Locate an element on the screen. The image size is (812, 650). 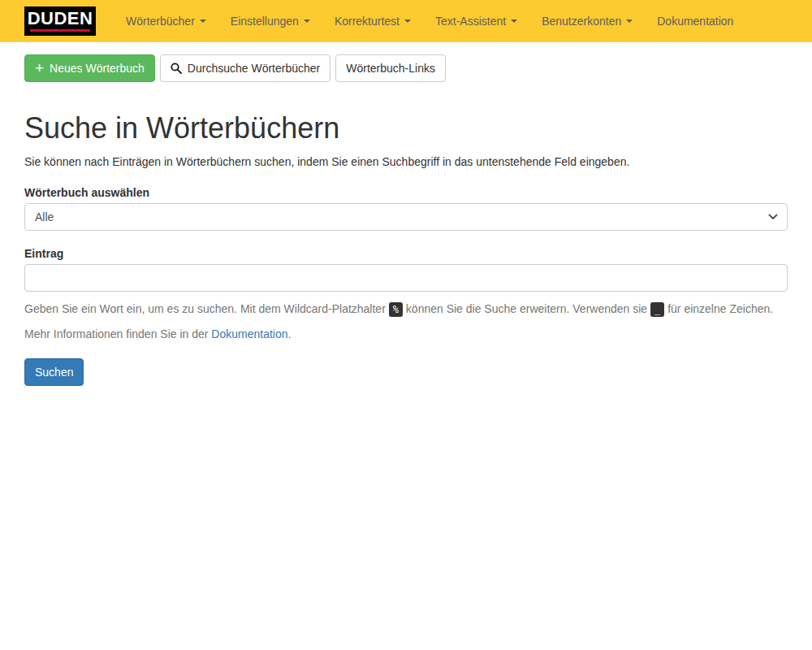
page-title: Suche in Wörterbüchern is located at coordinates (406, 128).